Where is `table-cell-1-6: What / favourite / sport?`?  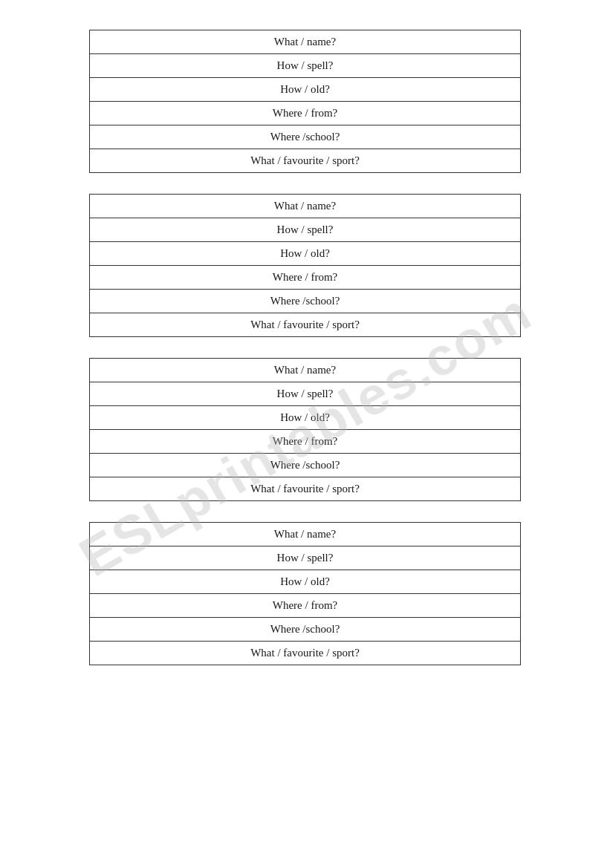 table-cell-1-6: What / favourite / sport? is located at coordinates (305, 161).